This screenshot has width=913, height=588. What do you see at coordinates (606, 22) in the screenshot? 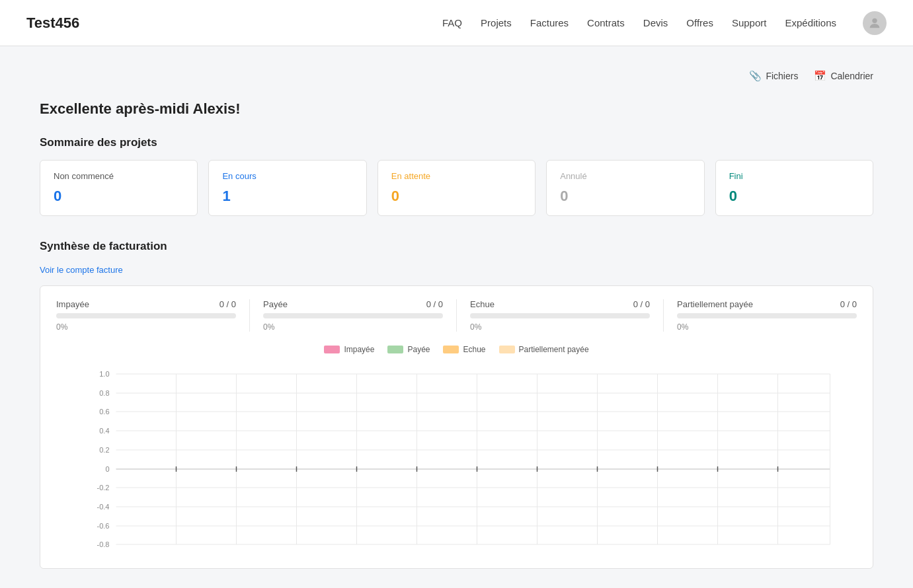
I see `nav-contrats: Contrats` at bounding box center [606, 22].